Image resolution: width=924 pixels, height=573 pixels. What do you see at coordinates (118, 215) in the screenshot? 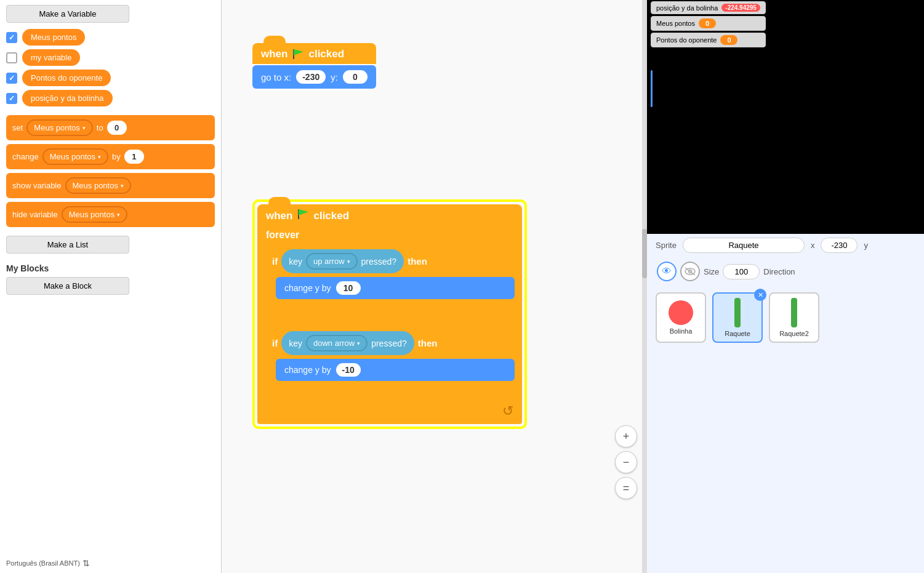
I see `chevron-down-icon-4: ▾` at bounding box center [118, 215].